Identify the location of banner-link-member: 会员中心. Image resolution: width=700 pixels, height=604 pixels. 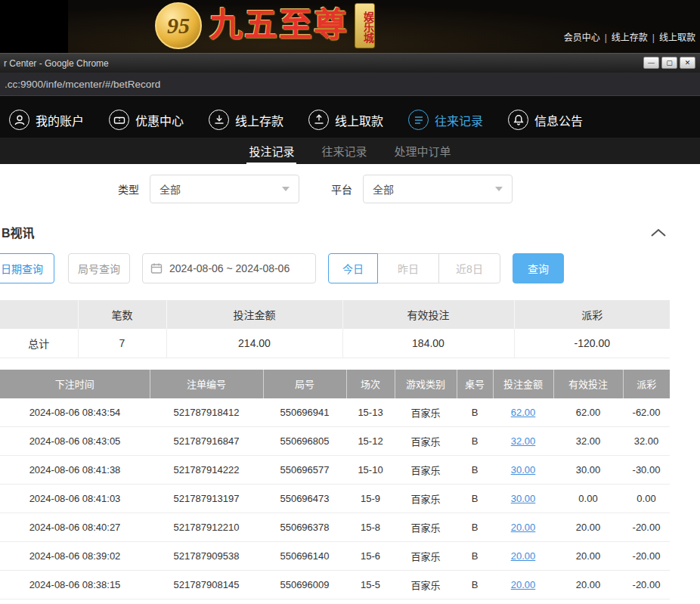
(582, 38).